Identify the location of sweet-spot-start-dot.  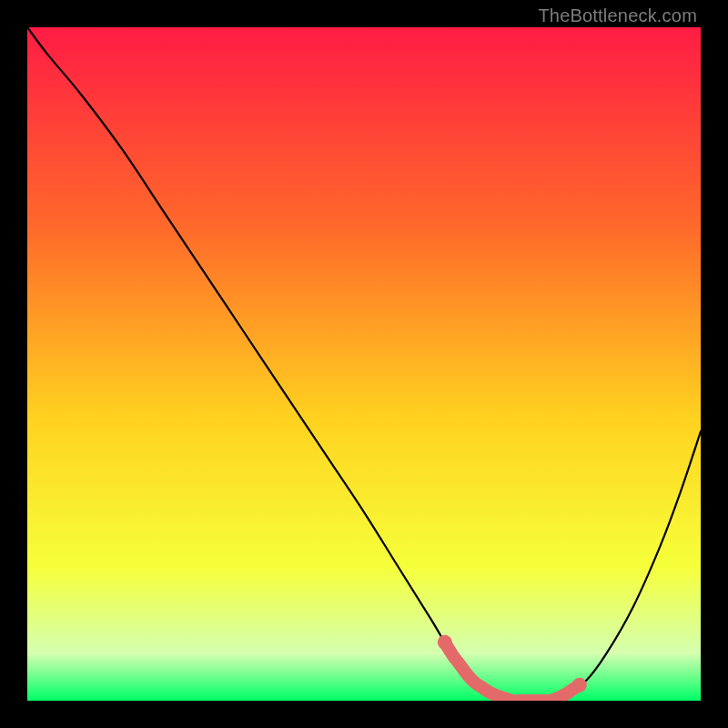
(445, 642).